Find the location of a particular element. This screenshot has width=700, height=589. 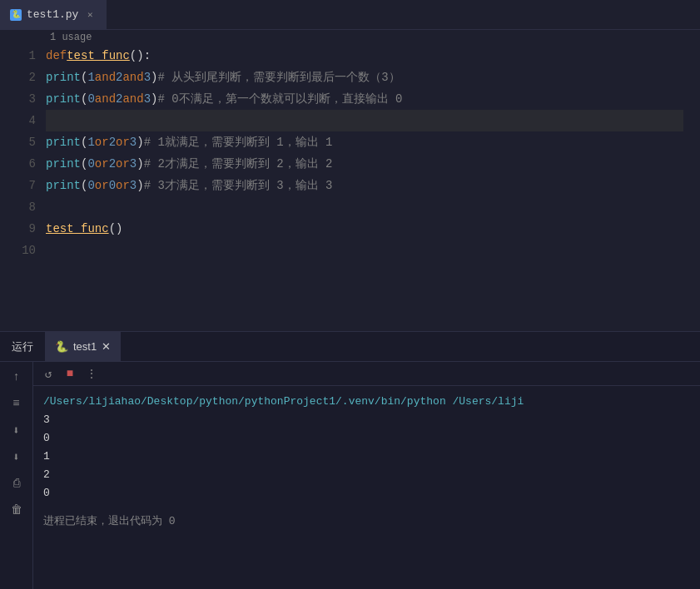

code-line: print(1 or 2 or 3) # 1就满足，需要判断到 1，输出 1 is located at coordinates (365, 142).